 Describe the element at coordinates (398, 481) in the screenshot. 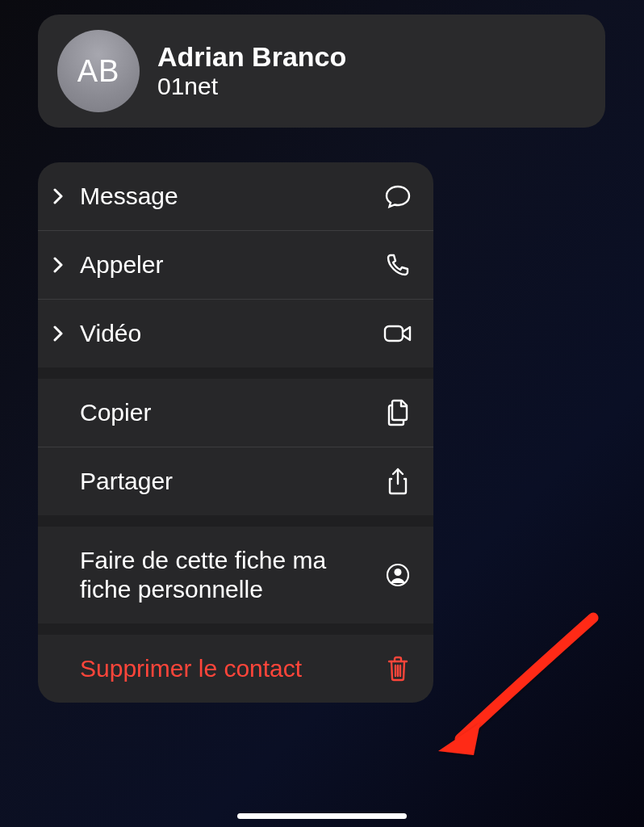

I see `share-icon` at that location.